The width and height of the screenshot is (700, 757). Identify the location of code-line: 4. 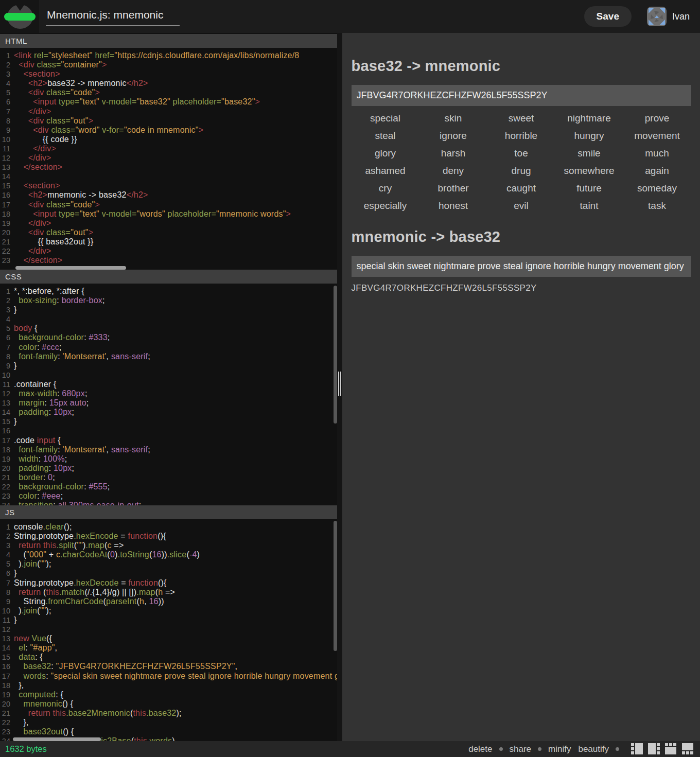
(169, 319).